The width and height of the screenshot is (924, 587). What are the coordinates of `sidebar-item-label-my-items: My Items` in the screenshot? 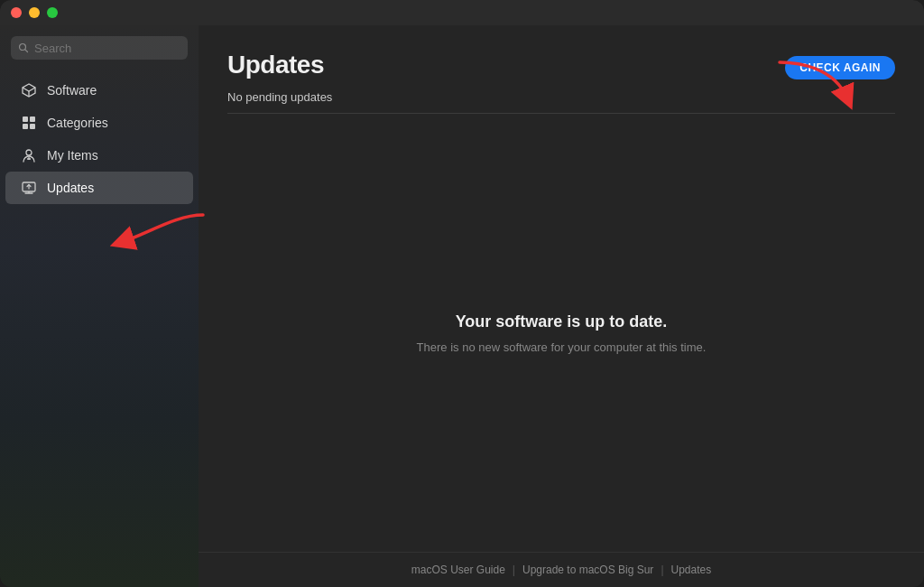 It's located at (72, 155).